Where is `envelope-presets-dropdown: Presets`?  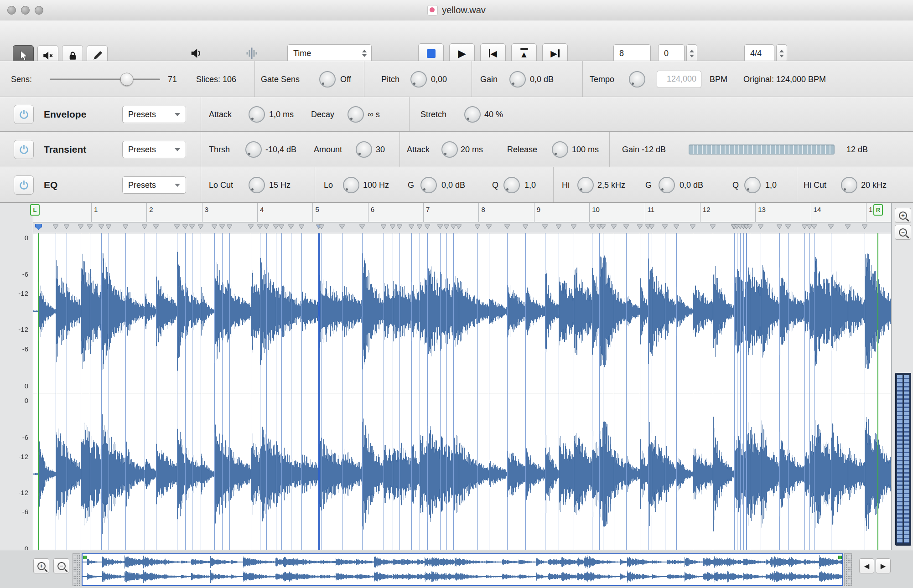
envelope-presets-dropdown: Presets is located at coordinates (154, 114).